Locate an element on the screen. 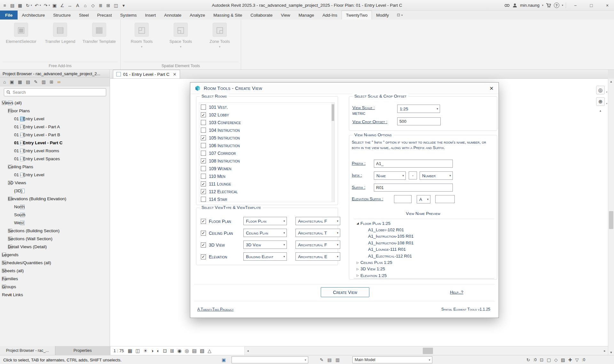  vertical-scrollbar: ▲ ▼ is located at coordinates (611, 217).